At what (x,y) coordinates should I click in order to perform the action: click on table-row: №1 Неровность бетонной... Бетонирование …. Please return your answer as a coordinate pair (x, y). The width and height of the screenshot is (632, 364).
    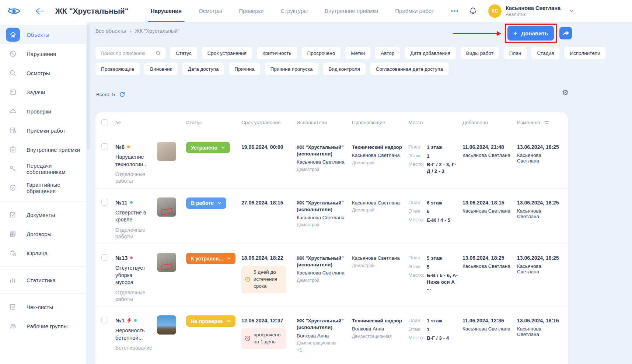
    Looking at the image, I should click on (332, 332).